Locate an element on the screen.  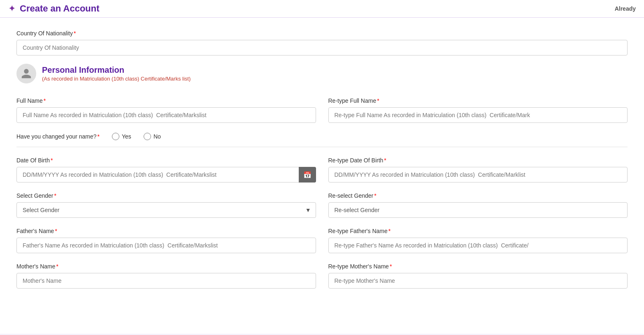
dob-input-wrapper: 📅 is located at coordinates (166, 175).